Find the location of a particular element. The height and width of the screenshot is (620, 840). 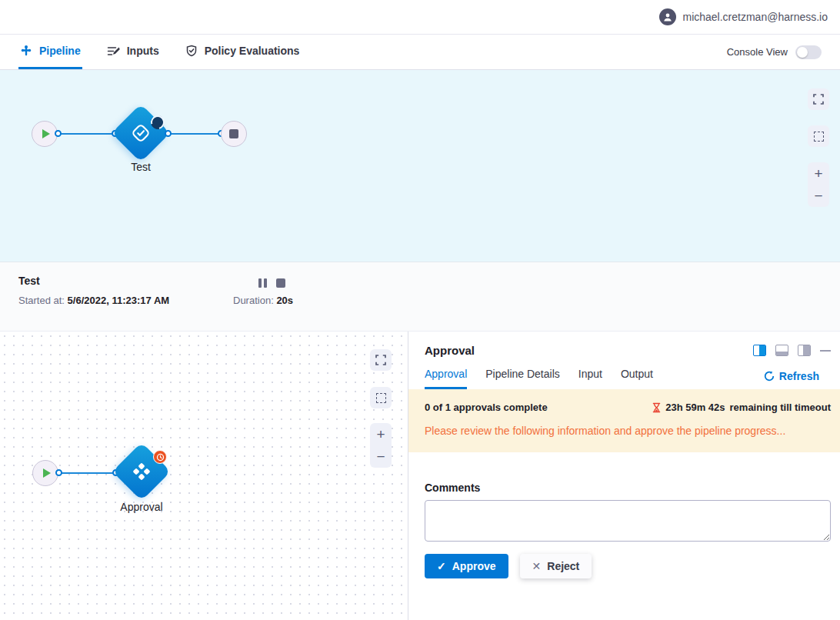

tab-inputs: Inputs is located at coordinates (133, 52).